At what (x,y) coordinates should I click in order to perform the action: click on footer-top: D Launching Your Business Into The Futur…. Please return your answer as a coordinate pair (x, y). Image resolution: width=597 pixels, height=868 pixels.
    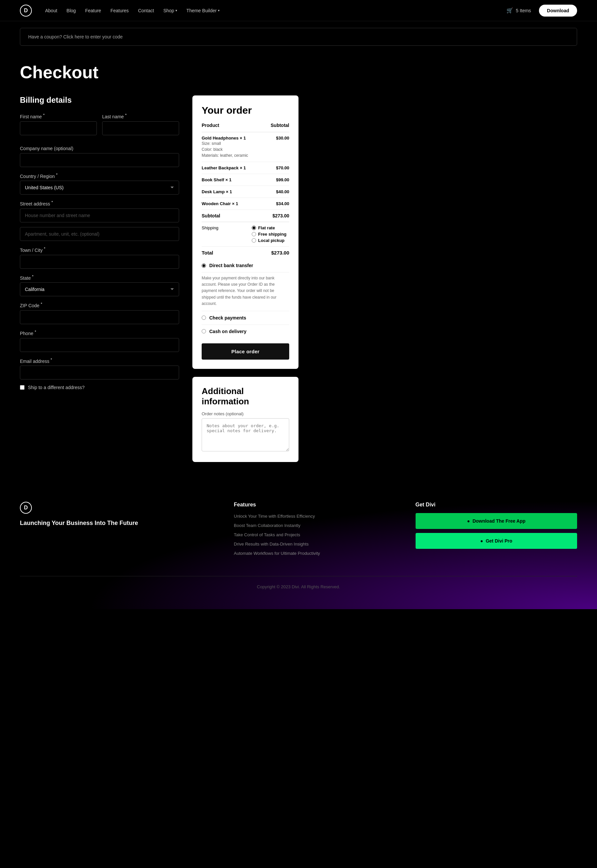
    Looking at the image, I should click on (298, 529).